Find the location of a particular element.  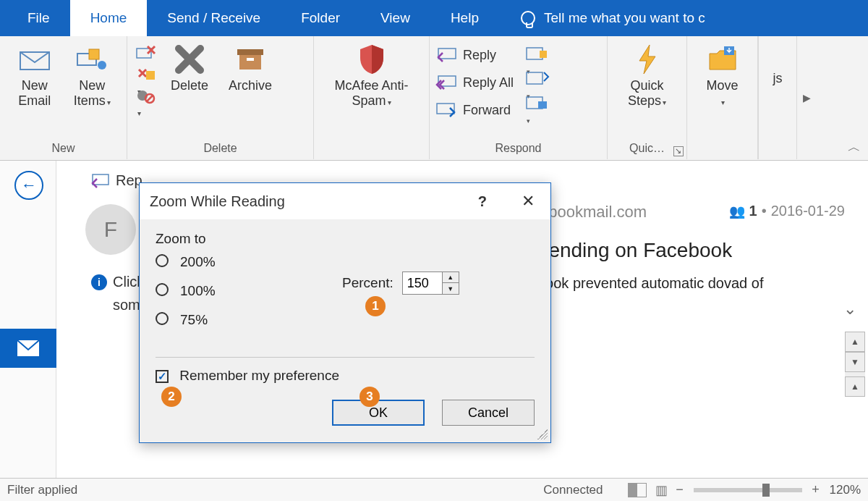

scroll-up-button: ▲ is located at coordinates (855, 342).